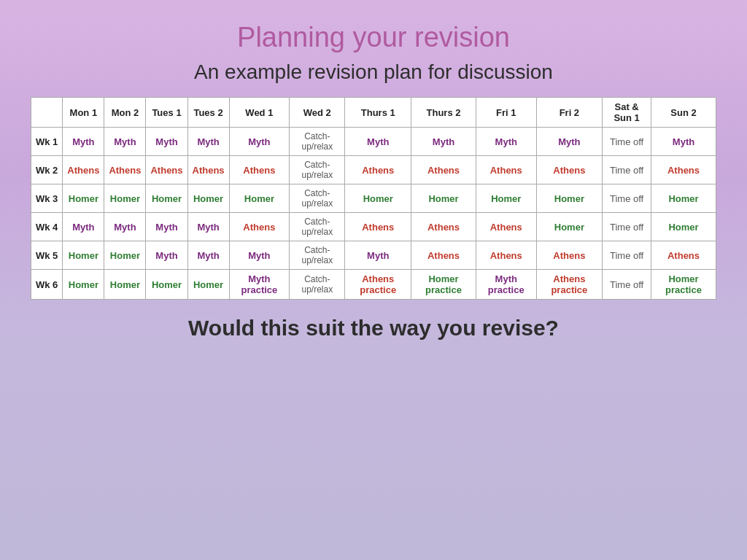 The height and width of the screenshot is (560, 747). Describe the element at coordinates (374, 141) in the screenshot. I see `table-row: Wk 1MythMythMythMythMythCatch-up/relaxMy…` at that location.